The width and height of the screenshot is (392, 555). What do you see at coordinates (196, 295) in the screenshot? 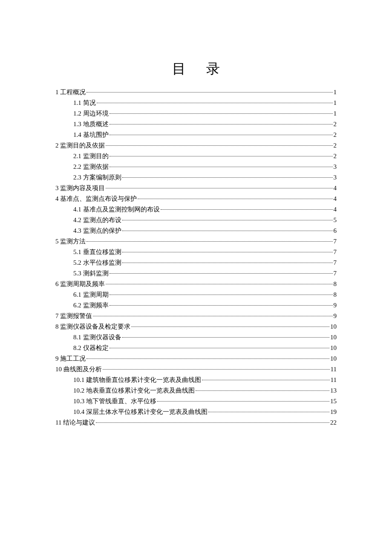
I see `toc-entry: 6.1 监测周期8` at bounding box center [196, 295].